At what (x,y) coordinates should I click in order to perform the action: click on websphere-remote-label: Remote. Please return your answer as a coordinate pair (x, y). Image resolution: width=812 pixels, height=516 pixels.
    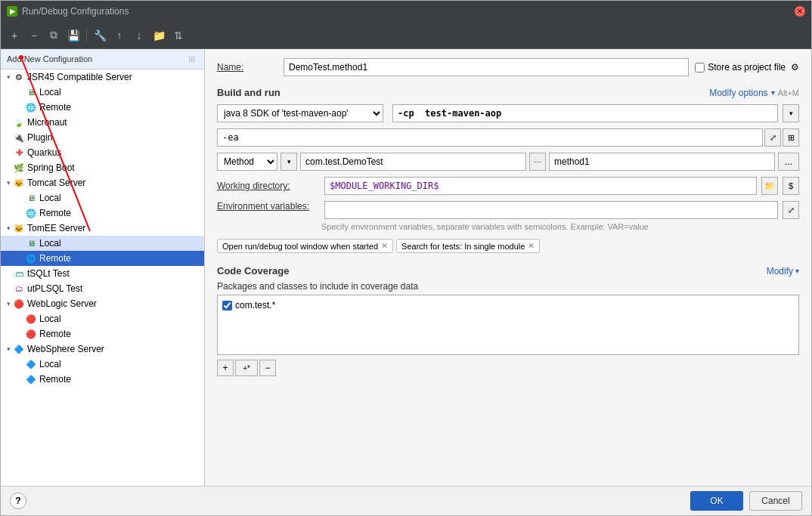
    Looking at the image, I should click on (55, 379).